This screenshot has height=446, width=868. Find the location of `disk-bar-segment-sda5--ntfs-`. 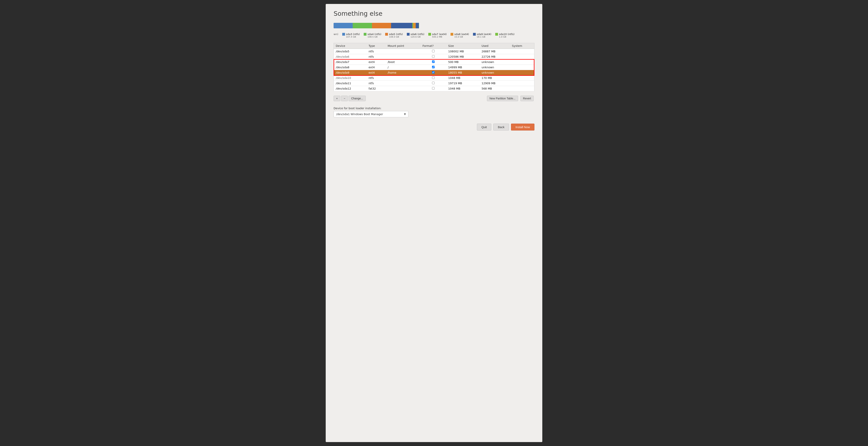

disk-bar-segment-sda5--ntfs- is located at coordinates (381, 26).